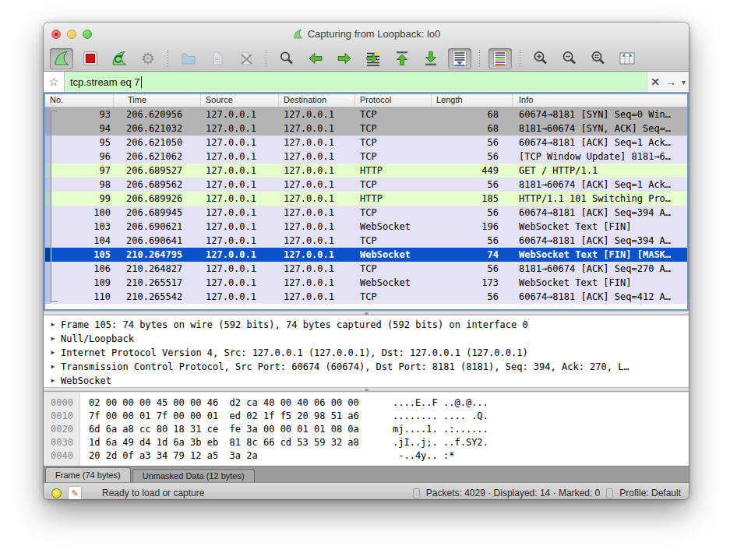 The height and width of the screenshot is (560, 730). Describe the element at coordinates (627, 58) in the screenshot. I see `resize-columns-icon` at that location.